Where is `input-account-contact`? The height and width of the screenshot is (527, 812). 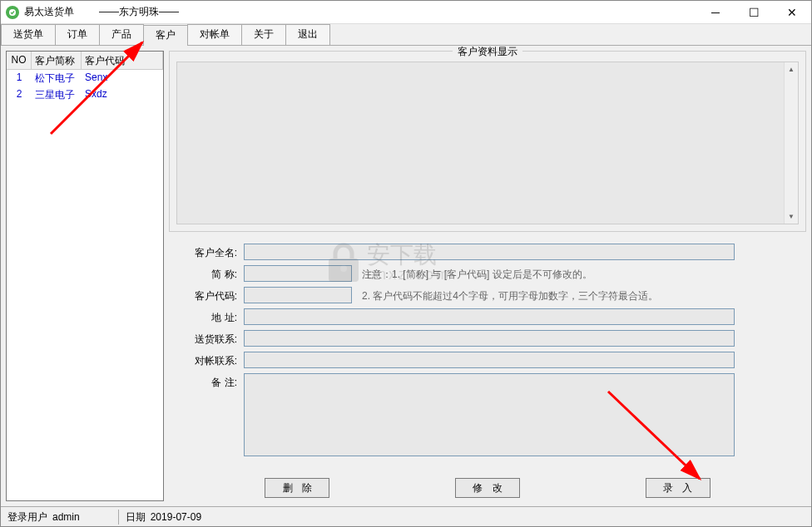 input-account-contact is located at coordinates (489, 360).